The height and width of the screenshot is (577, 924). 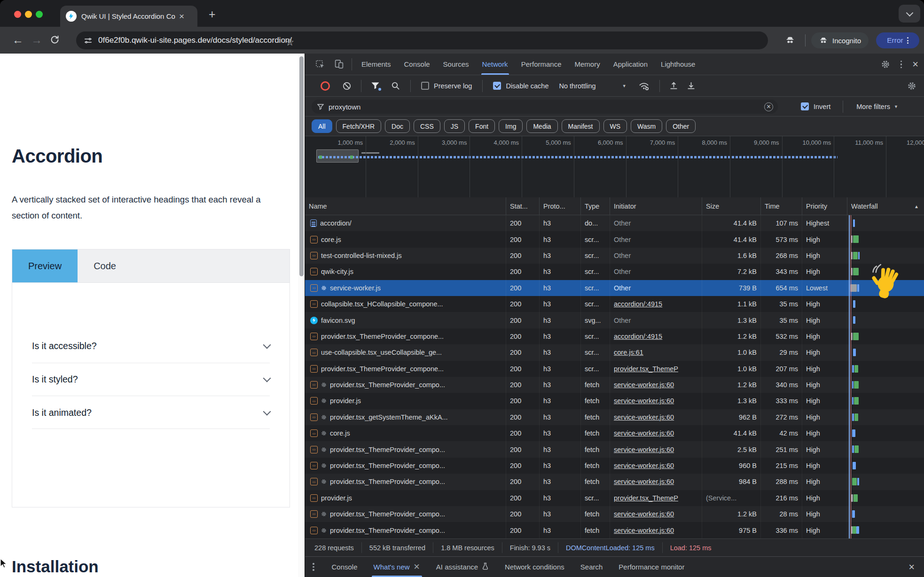 What do you see at coordinates (825, 206) in the screenshot?
I see `column-header-priority: Priority` at bounding box center [825, 206].